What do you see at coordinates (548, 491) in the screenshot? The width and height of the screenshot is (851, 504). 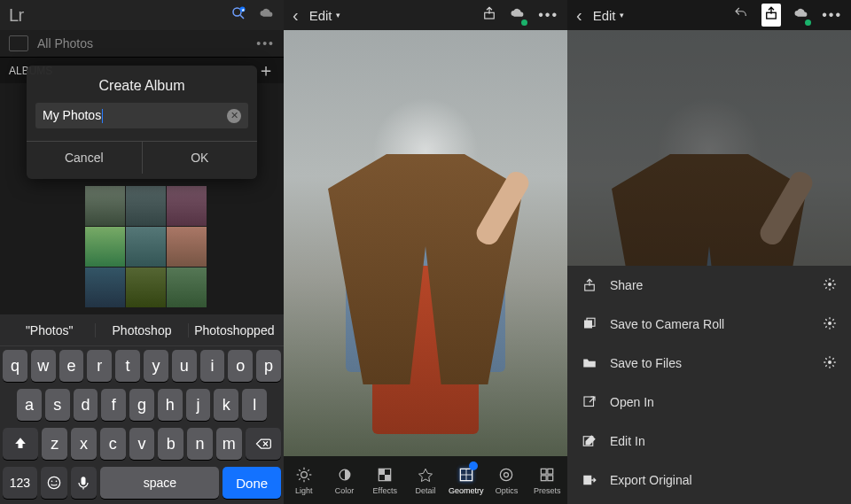 I see `tool-label: Presets` at bounding box center [548, 491].